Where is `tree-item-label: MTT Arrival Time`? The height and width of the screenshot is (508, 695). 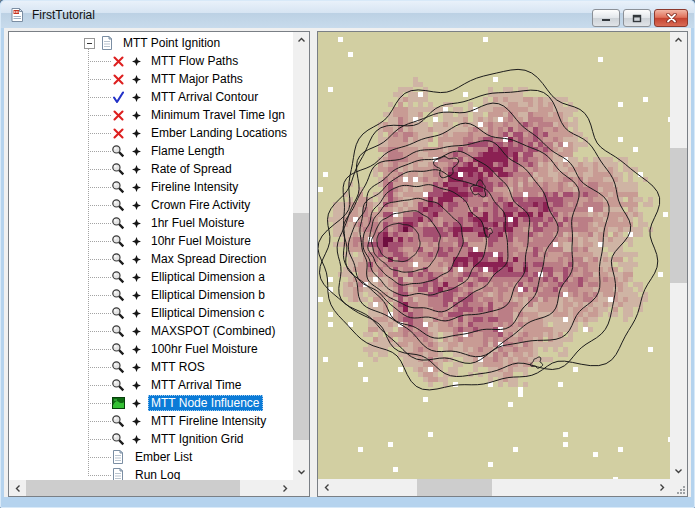
tree-item-label: MTT Arrival Time is located at coordinates (196, 385).